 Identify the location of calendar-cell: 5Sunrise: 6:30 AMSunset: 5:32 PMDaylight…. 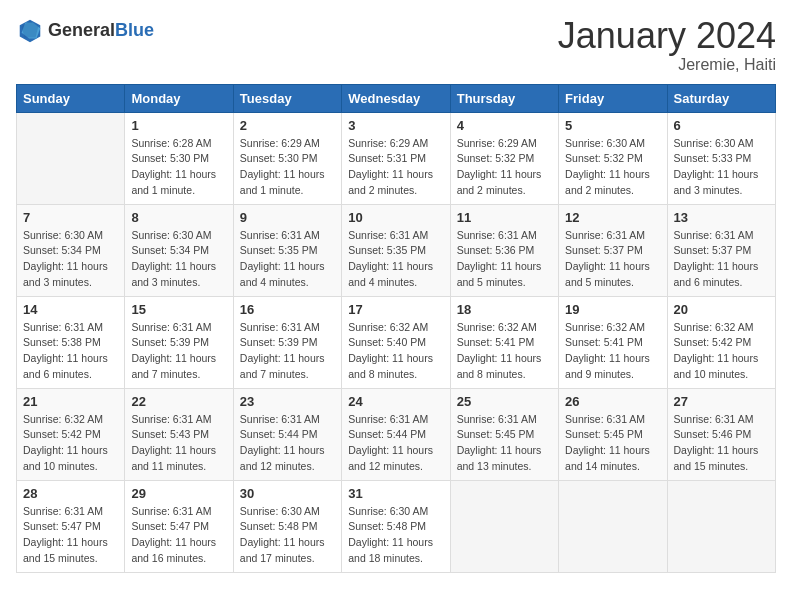
(613, 158).